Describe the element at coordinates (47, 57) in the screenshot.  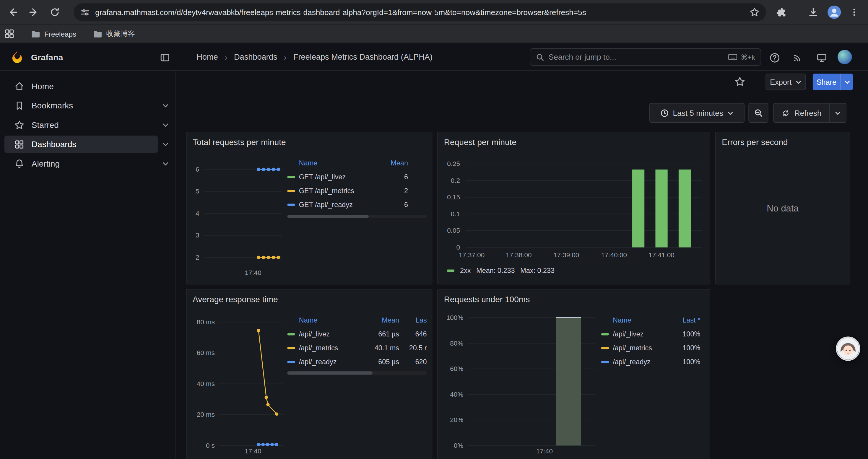
I see `brand-name: Grafana` at that location.